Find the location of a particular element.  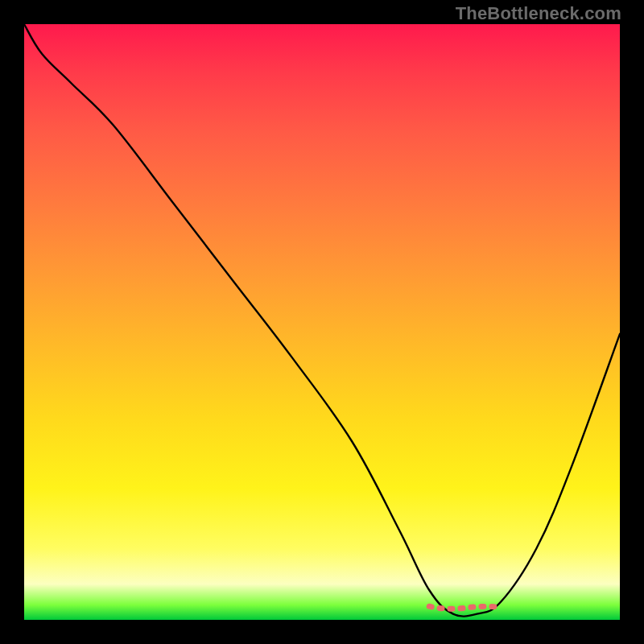

valley-marker is located at coordinates (465, 607).